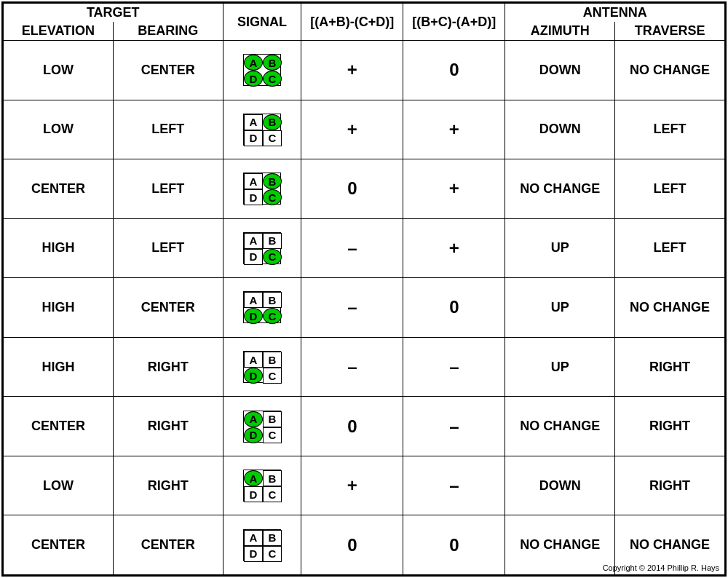 Image resolution: width=728 pixels, height=578 pixels. I want to click on azimuth-cell: NO CHANGE, so click(561, 189).